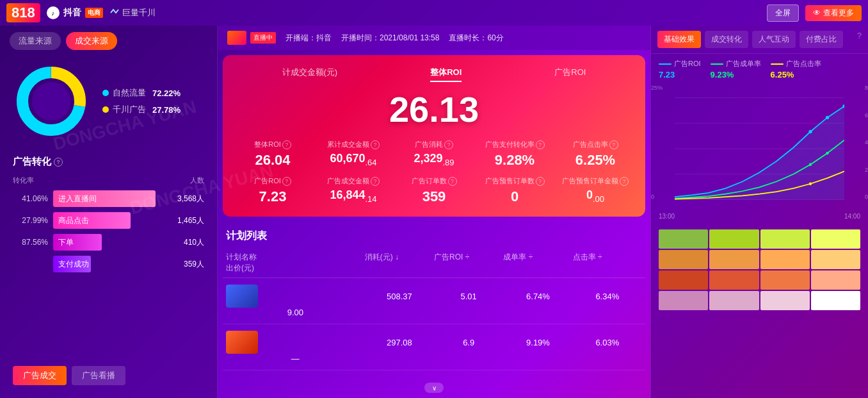 This screenshot has height=398, width=868. I want to click on ad-value: 27.78%, so click(166, 110).